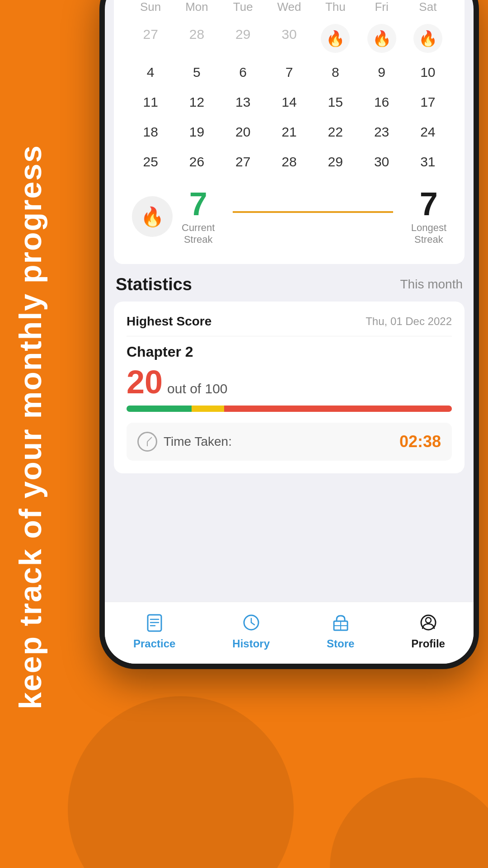 The width and height of the screenshot is (488, 868). Describe the element at coordinates (335, 72) in the screenshot. I see `cal-day-8: 8` at that location.